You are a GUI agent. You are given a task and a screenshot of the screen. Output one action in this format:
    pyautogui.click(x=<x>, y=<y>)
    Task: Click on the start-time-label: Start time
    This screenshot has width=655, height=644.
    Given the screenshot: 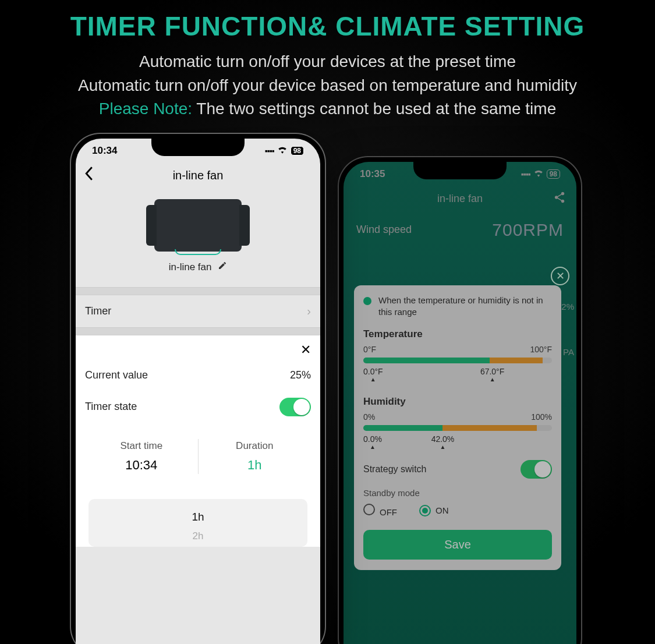 What is the action you would take?
    pyautogui.click(x=141, y=446)
    